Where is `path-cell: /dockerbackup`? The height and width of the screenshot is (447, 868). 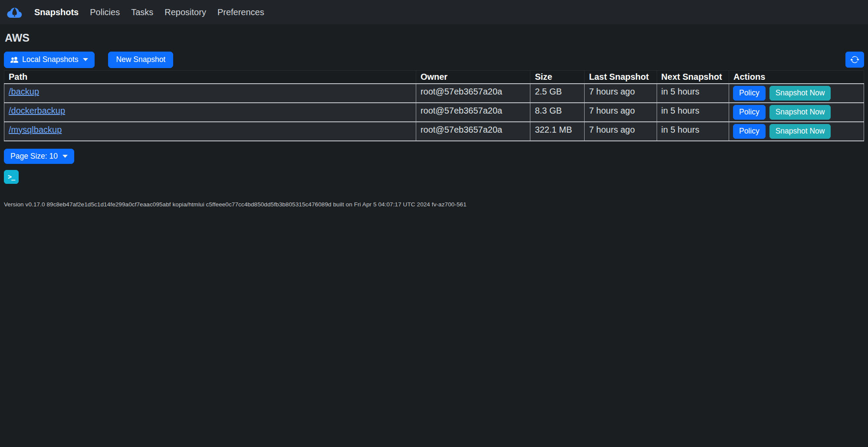 path-cell: /dockerbackup is located at coordinates (210, 112).